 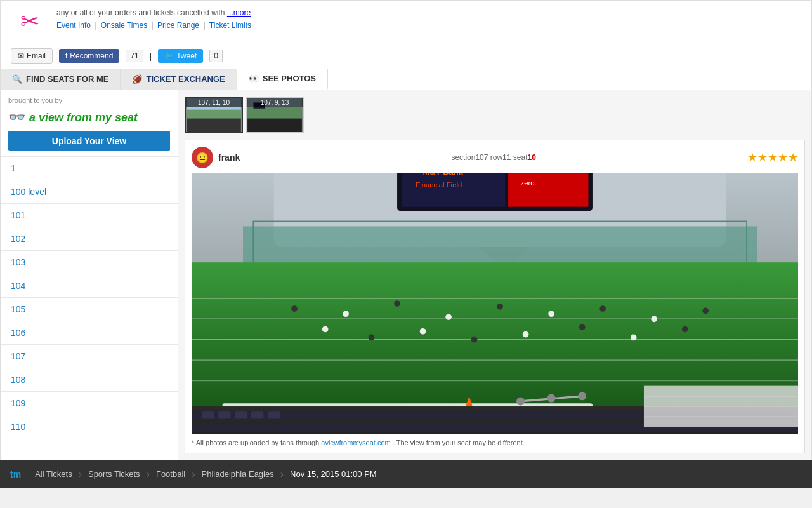 What do you see at coordinates (355, 443) in the screenshot?
I see `avfms-link: aviewfrommyseat.com` at bounding box center [355, 443].